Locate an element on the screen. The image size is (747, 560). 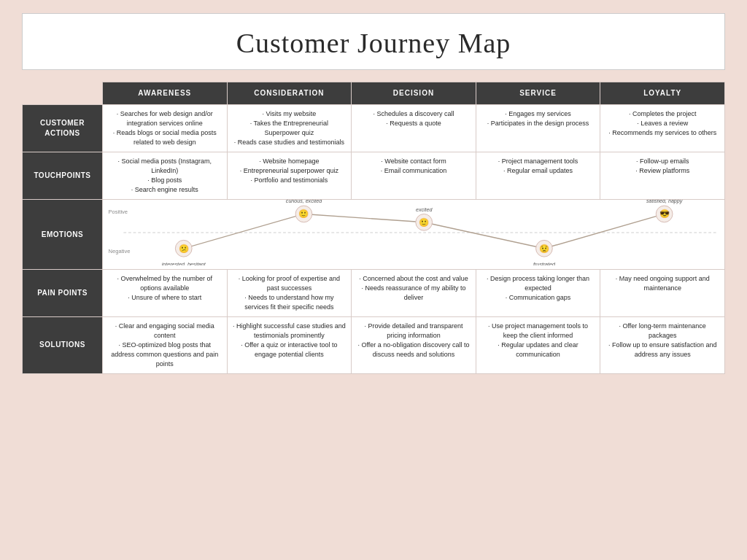
header-decision: DECISION is located at coordinates (414, 93).